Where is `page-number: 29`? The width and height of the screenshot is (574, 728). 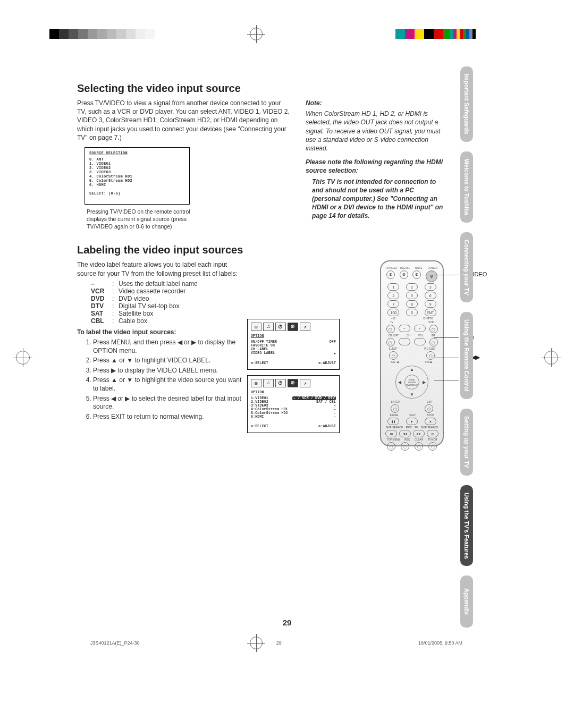 page-number: 29 is located at coordinates (287, 623).